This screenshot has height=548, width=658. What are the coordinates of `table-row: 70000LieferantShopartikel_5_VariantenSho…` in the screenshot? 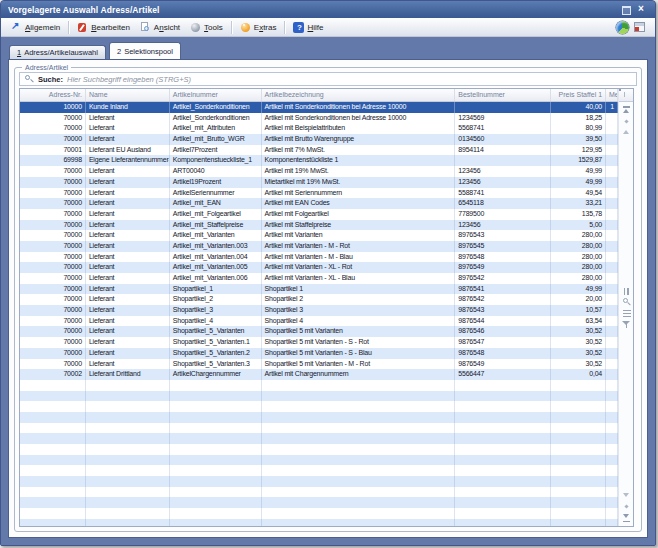 It's located at (319, 332).